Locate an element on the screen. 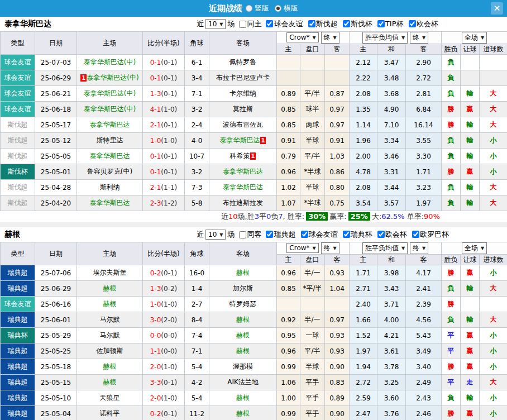  league-filter: TIP杯 is located at coordinates (389, 24).